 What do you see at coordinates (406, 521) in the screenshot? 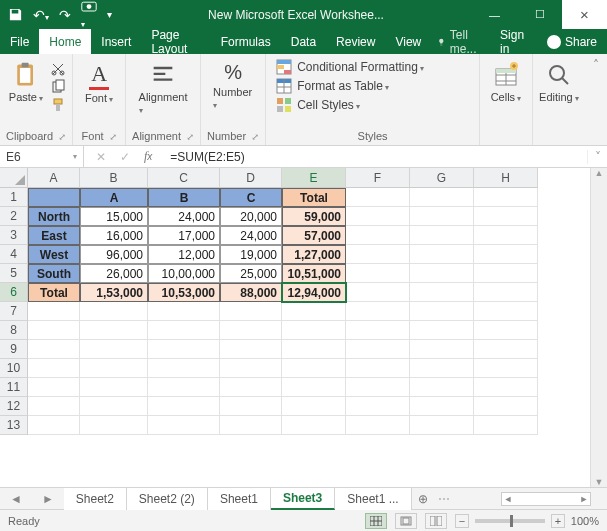
I see `page-layout-view-button` at bounding box center [406, 521].